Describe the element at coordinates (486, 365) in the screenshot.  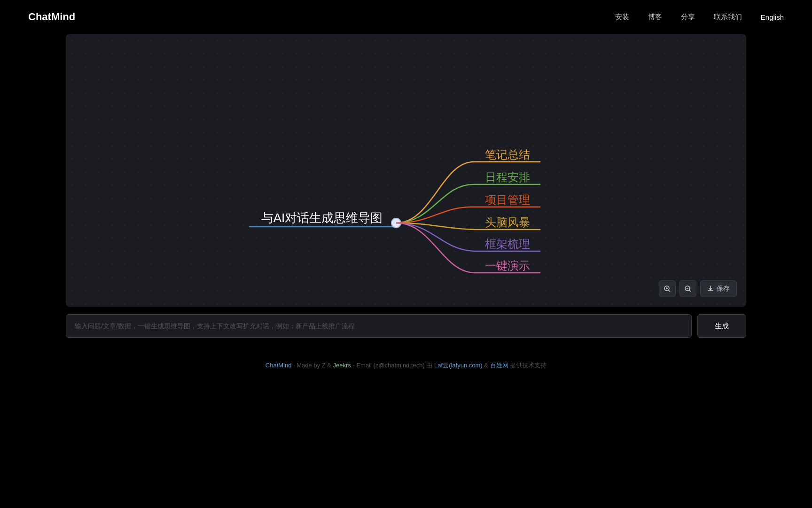
I see `footer-text3: &` at that location.